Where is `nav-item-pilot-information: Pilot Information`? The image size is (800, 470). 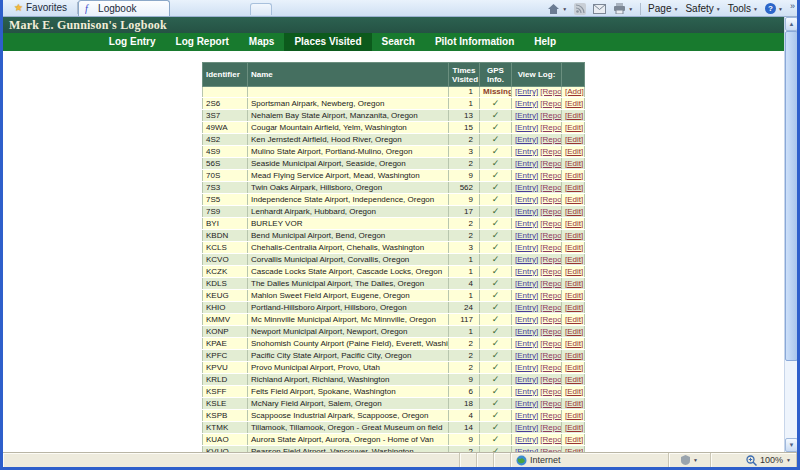
nav-item-pilot-information: Pilot Information is located at coordinates (474, 42).